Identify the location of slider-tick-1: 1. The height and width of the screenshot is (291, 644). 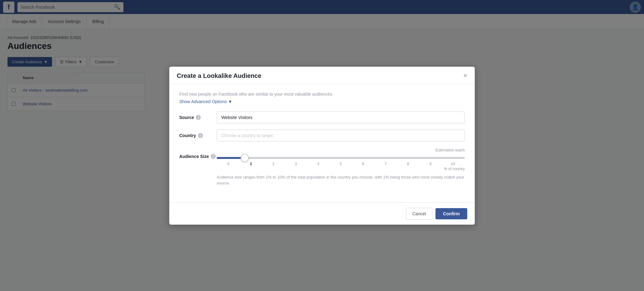
(251, 164).